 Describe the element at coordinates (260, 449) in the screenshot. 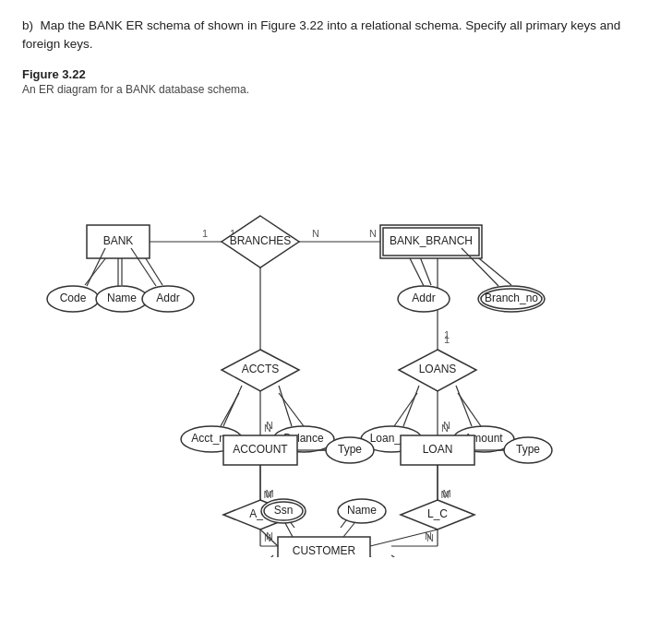

I see `account-label: ACCOUNT` at that location.